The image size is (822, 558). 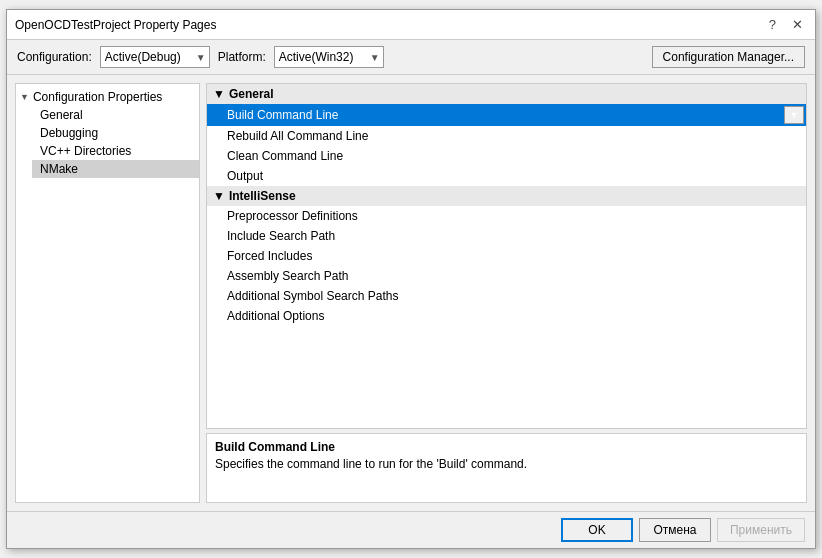 What do you see at coordinates (786, 24) in the screenshot?
I see `title-controls: ? ✕` at bounding box center [786, 24].